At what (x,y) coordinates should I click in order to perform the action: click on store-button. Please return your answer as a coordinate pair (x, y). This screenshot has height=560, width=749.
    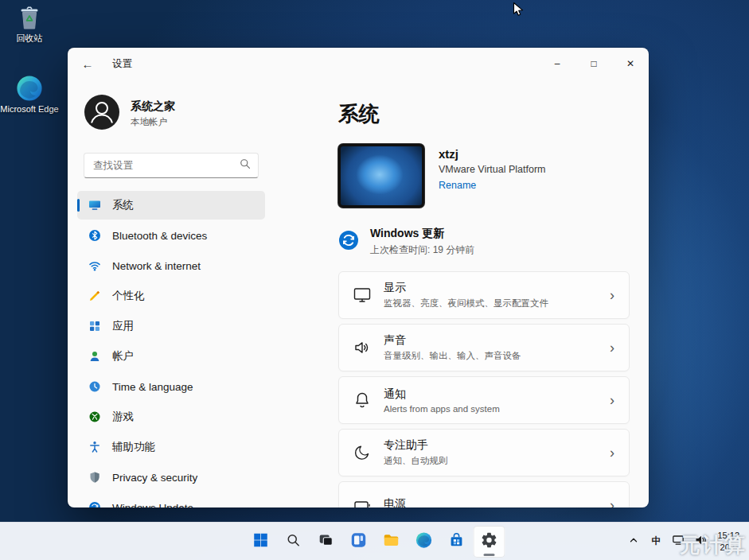
    Looking at the image, I should click on (456, 542).